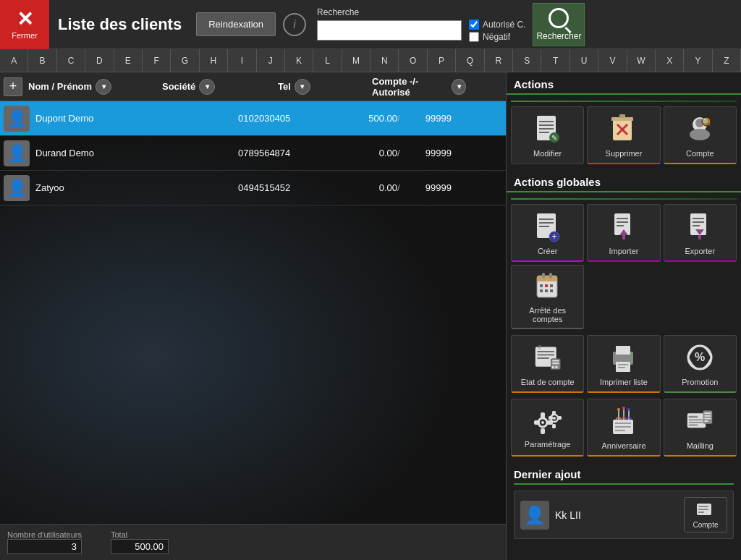 Image resolution: width=741 pixels, height=560 pixels. Describe the element at coordinates (214, 61) in the screenshot. I see `alpha-H: H` at that location.